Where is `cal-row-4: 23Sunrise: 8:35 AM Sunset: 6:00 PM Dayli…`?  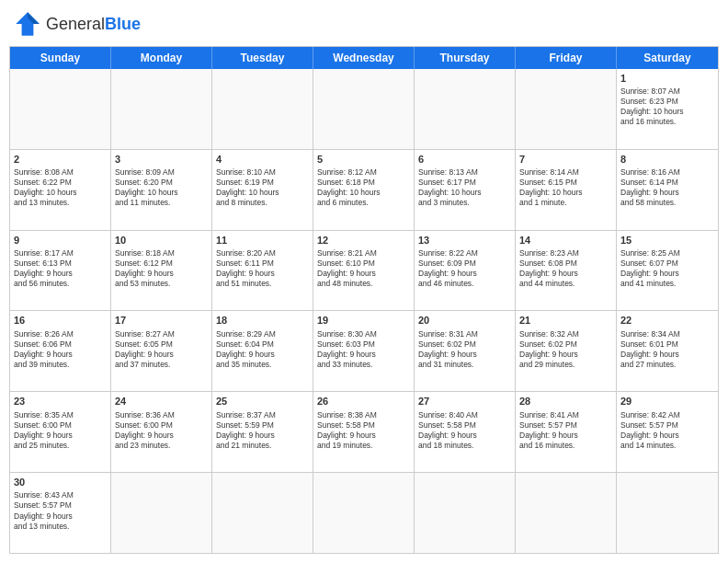 cal-row-4: 23Sunrise: 8:35 AM Sunset: 6:00 PM Dayli… is located at coordinates (364, 431).